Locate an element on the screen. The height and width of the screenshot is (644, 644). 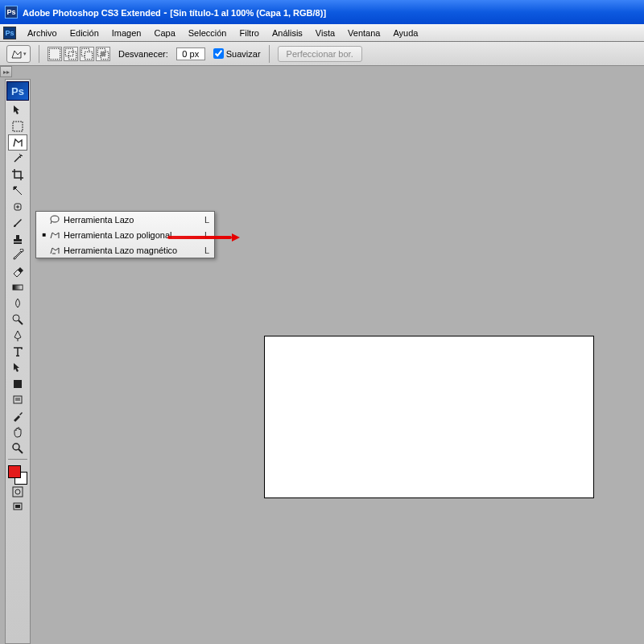
menubar: Ps Archivo Edición Imagen Capa Selección… is located at coordinates (322, 33).